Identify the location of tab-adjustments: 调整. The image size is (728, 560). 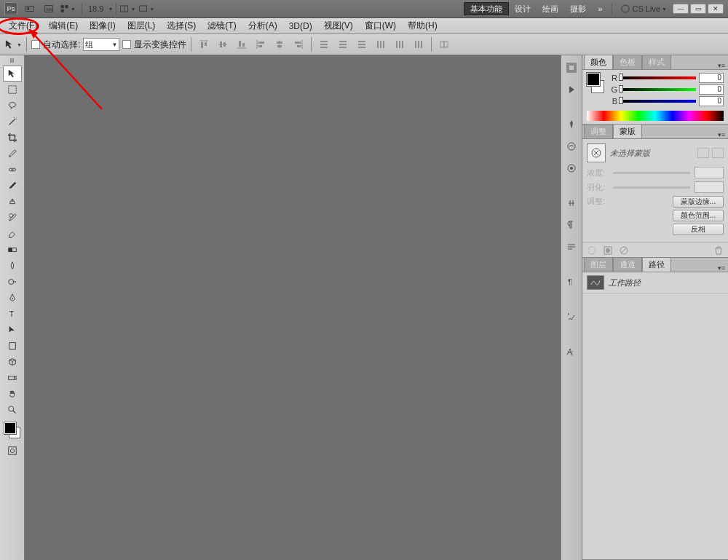
(598, 131).